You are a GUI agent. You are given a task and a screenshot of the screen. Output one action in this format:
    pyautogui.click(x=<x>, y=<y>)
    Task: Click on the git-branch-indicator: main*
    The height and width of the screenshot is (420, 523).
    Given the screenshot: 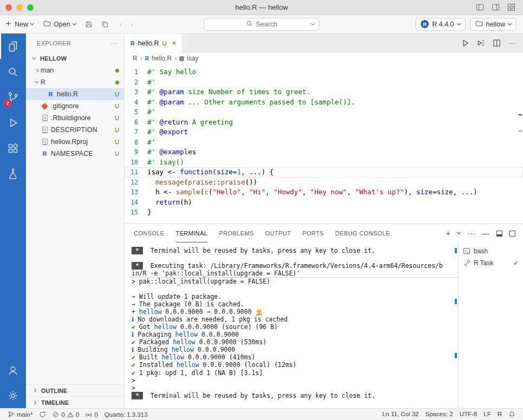 What is the action you would take?
    pyautogui.click(x=20, y=415)
    